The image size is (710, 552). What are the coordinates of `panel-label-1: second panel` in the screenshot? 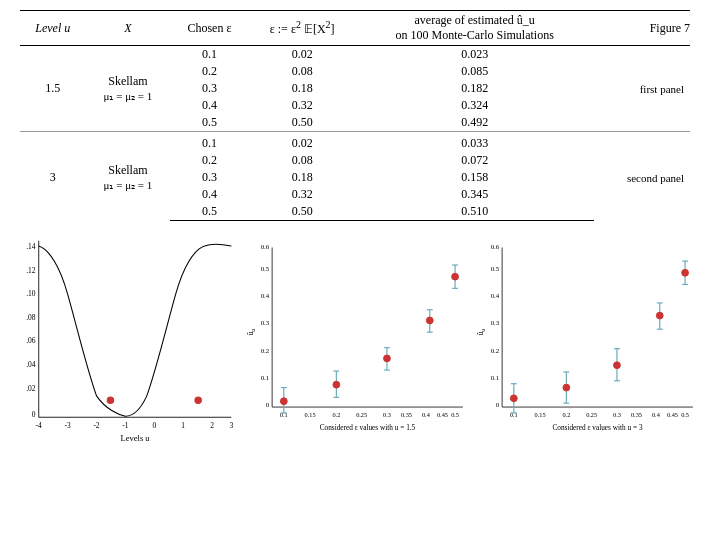 It's located at (642, 176).